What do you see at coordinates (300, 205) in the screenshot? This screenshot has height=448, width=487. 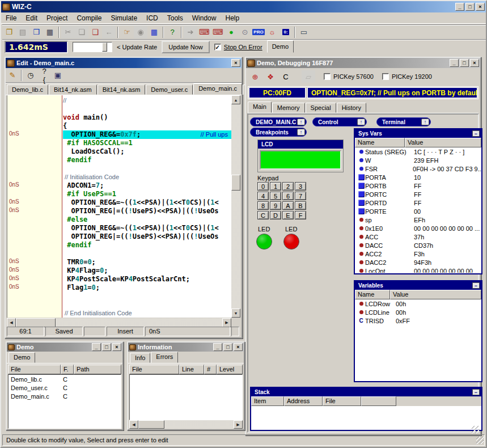 I see `keypad-key-B: B` at bounding box center [300, 205].